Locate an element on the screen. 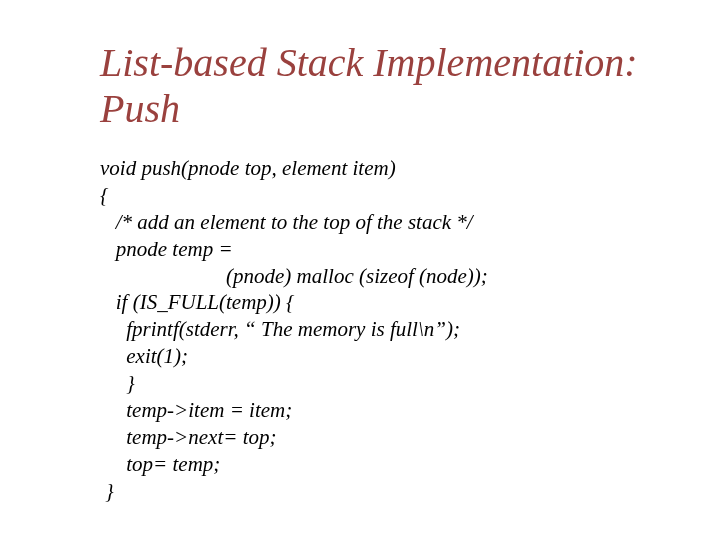 The width and height of the screenshot is (720, 540). code-line: temp->item = item; is located at coordinates (196, 410).